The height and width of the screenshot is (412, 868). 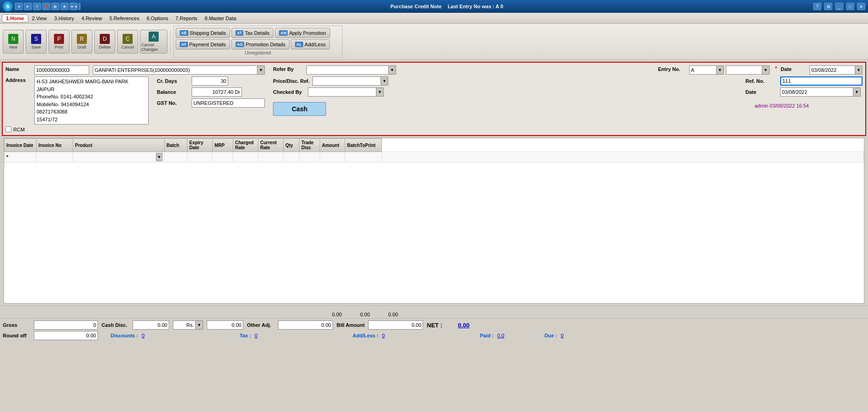 What do you see at coordinates (821, 81) in the screenshot?
I see `ref-no-field` at bounding box center [821, 81].